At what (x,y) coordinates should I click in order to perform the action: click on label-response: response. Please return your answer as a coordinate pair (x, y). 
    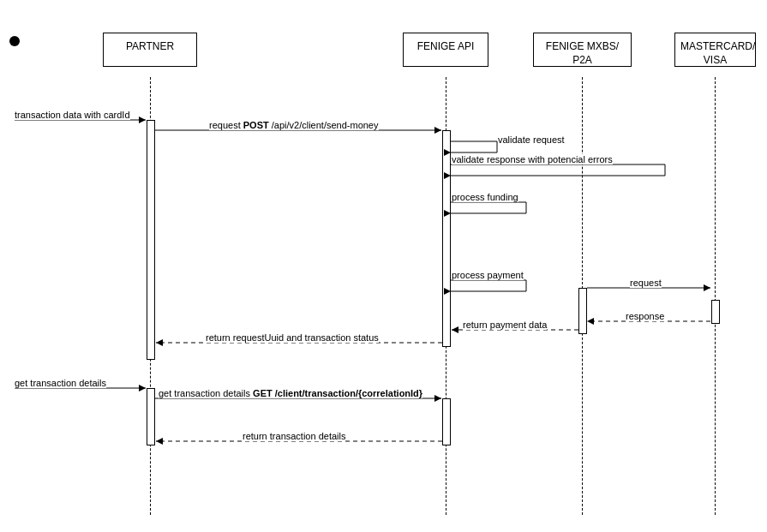
    Looking at the image, I should click on (644, 316).